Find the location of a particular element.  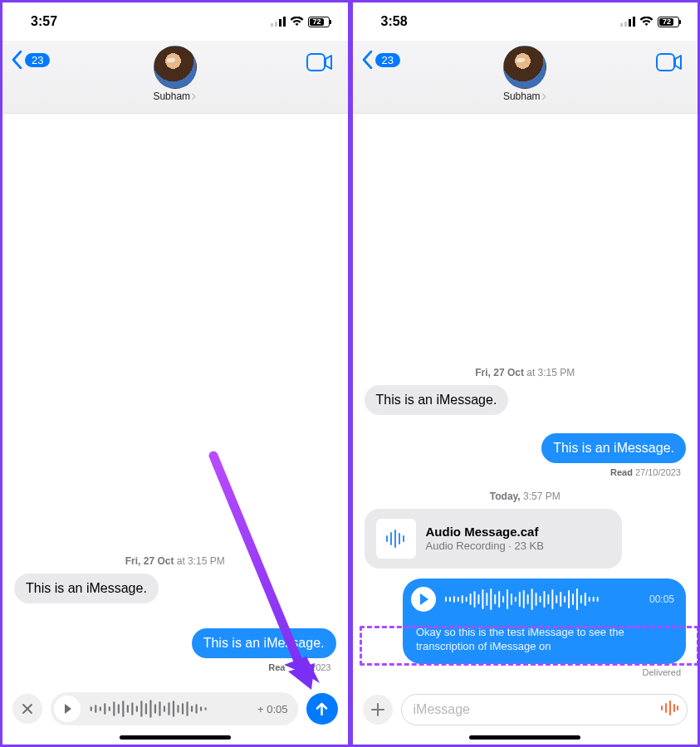

plus-icon is located at coordinates (378, 710).